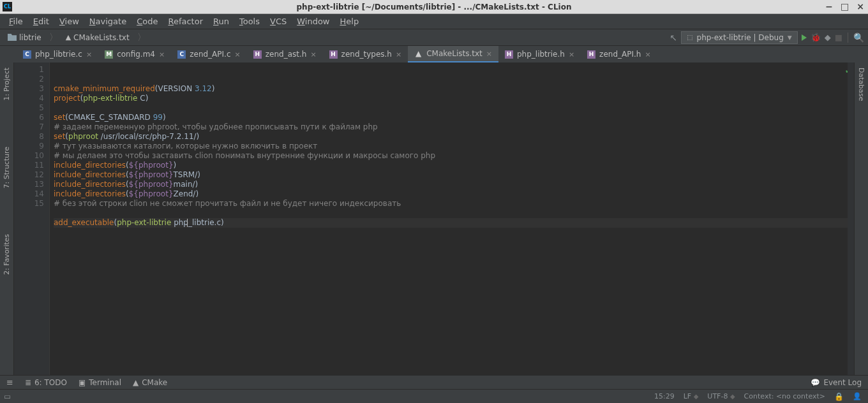  I want to click on debug-button: 🐞, so click(816, 37).